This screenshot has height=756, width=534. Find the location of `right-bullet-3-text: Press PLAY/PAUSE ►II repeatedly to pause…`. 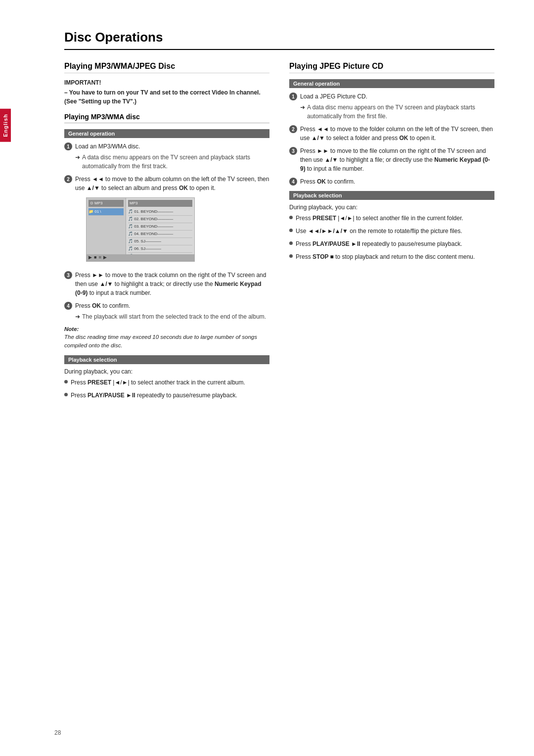

right-bullet-3-text: Press PLAY/PAUSE ►II repeatedly to pause… is located at coordinates (379, 244).